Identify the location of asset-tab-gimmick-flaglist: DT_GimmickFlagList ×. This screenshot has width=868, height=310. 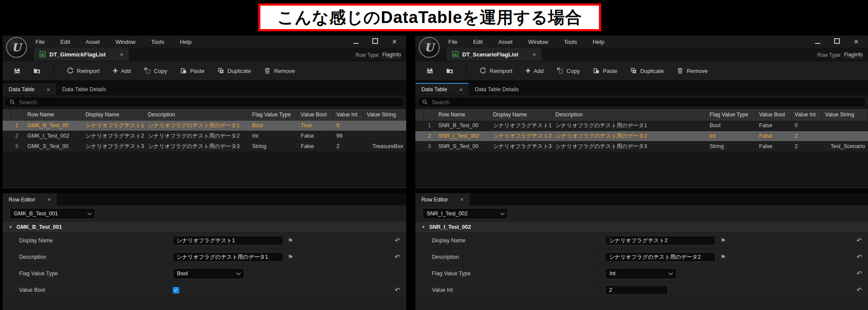
(82, 54).